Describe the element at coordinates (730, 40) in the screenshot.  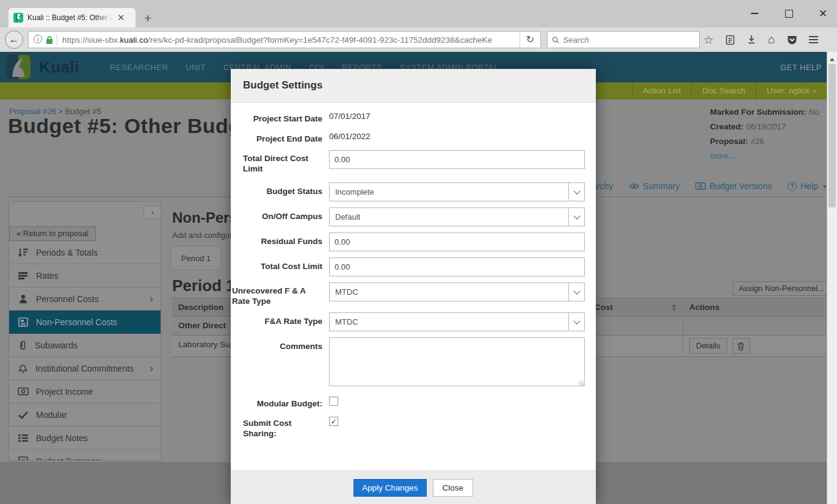
I see `clipboard-icon` at that location.